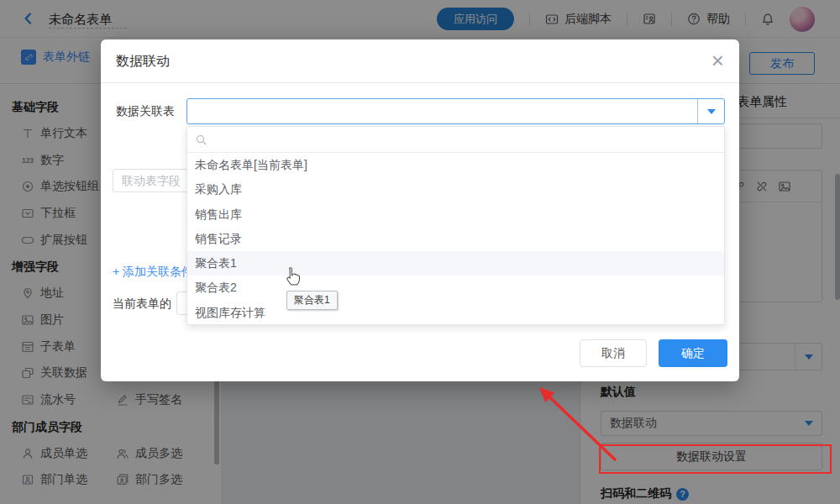 This screenshot has width=840, height=504. Describe the element at coordinates (455, 139) in the screenshot. I see `dropdown-search` at that location.